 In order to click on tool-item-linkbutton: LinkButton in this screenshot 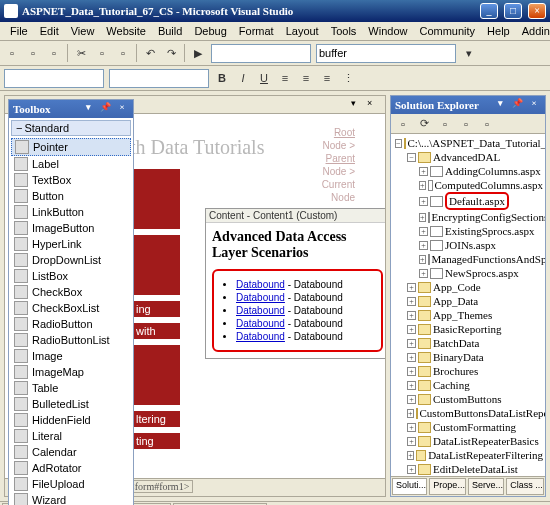, I will do `click(71, 212)`.